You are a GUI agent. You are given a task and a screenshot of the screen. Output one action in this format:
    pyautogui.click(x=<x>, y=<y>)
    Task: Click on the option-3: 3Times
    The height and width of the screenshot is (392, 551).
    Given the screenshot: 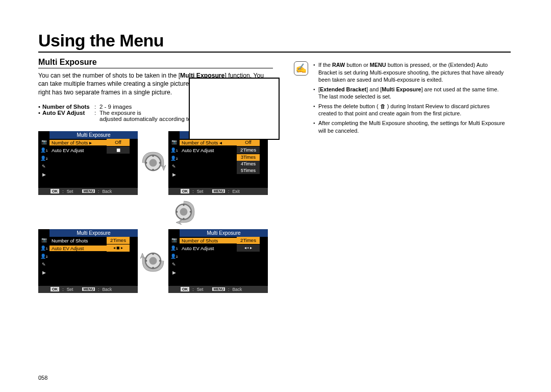 What is the action you would take?
    pyautogui.click(x=248, y=157)
    